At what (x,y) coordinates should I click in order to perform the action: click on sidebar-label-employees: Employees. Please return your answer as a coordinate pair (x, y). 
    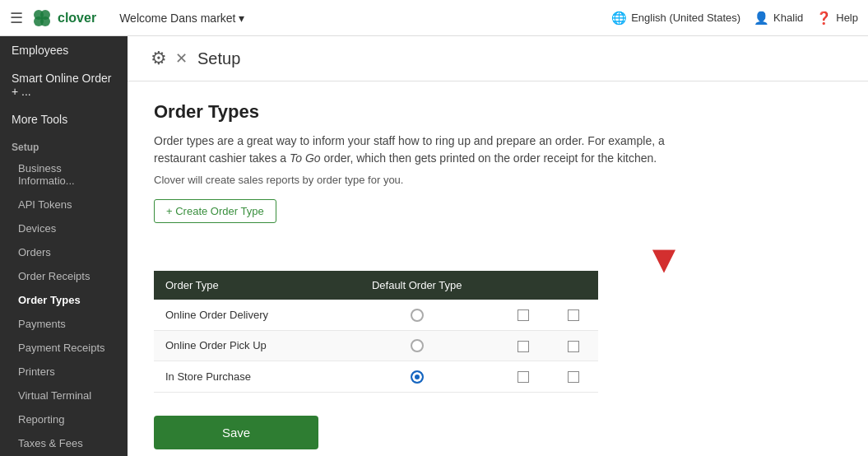
    Looking at the image, I should click on (39, 50).